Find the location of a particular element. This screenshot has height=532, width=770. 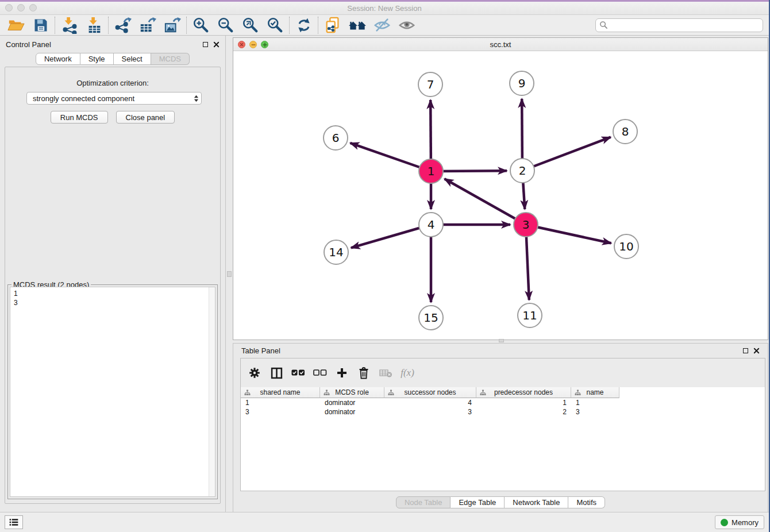

table-row: 1dominator411 is located at coordinates (503, 403).